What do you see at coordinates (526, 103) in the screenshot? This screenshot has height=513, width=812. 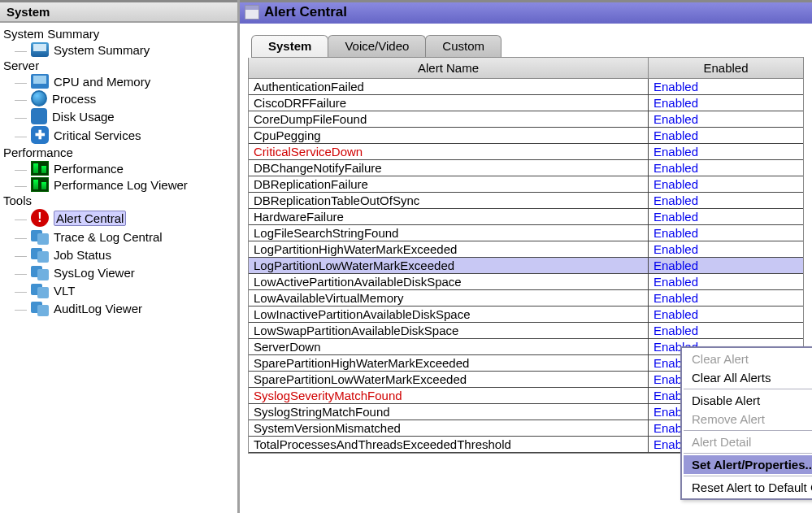 I see `table-row: CiscoDRFFailureEnabled` at bounding box center [526, 103].